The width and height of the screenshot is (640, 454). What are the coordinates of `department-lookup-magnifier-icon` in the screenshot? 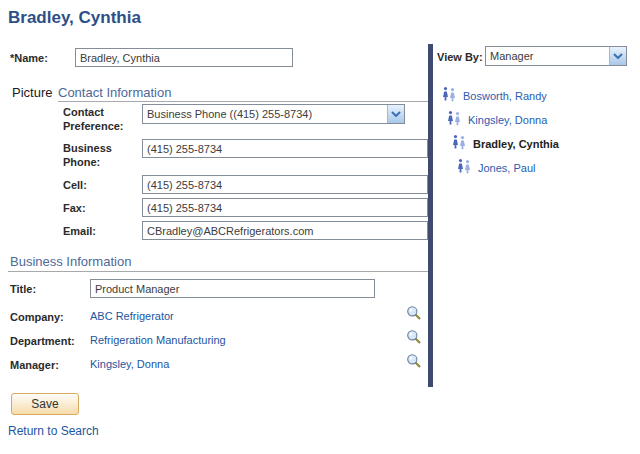 It's located at (414, 337).